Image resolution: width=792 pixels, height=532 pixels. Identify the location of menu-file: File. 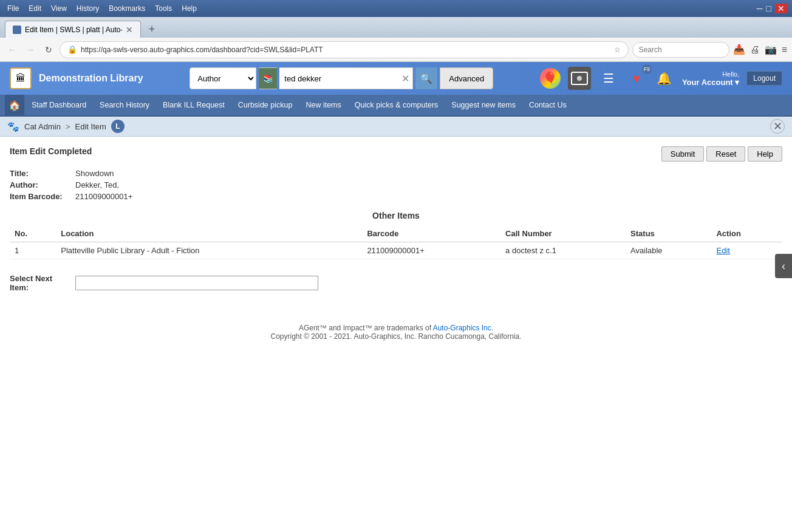
(13, 9).